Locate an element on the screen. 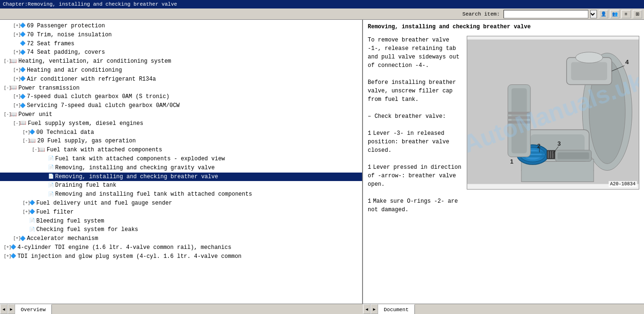  tree-item: 📄 Draining fuel tank is located at coordinates (181, 186).